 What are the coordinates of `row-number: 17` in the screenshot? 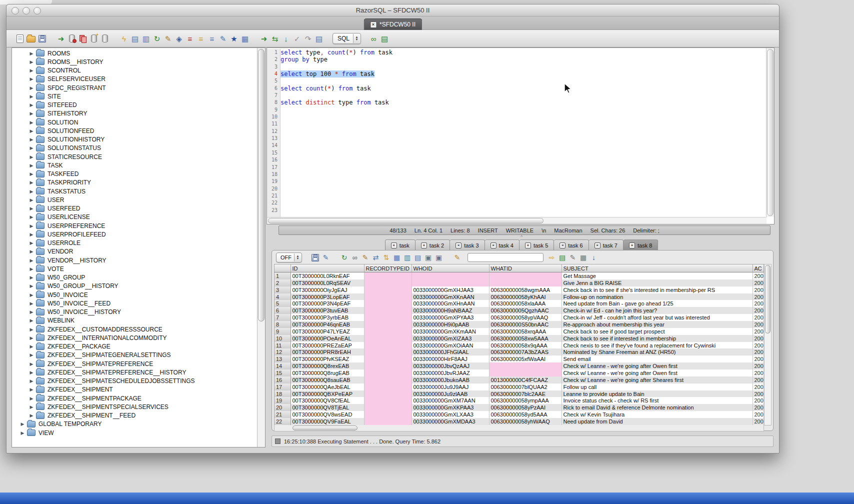 It's located at (282, 387).